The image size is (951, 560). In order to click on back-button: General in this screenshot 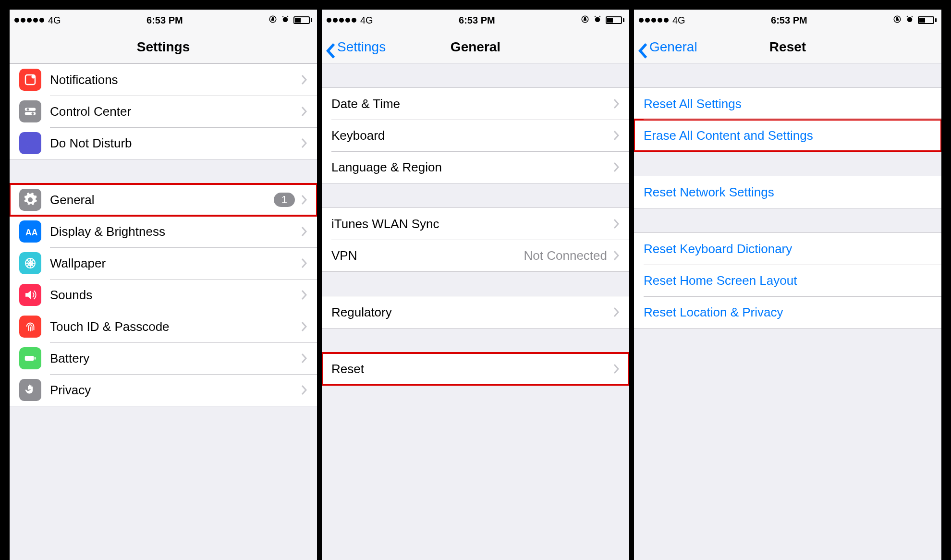, I will do `click(668, 47)`.